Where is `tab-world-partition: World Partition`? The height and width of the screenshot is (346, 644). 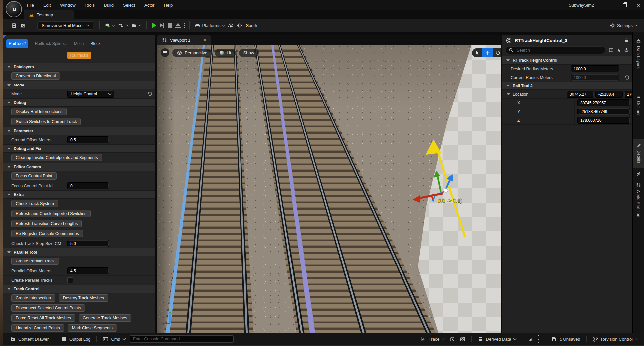
tab-world-partition: World Partition is located at coordinates (638, 200).